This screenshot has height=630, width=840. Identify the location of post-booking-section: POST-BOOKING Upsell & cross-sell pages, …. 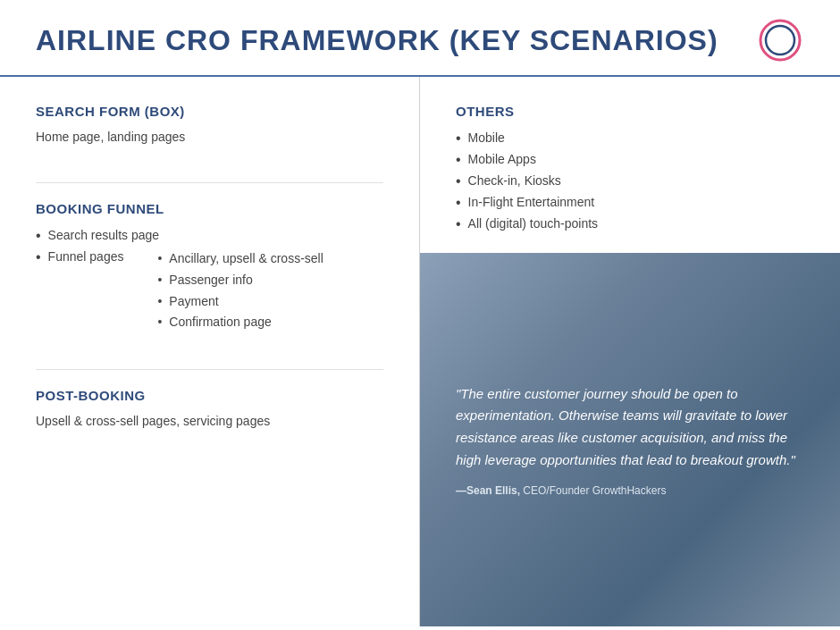
(209, 409).